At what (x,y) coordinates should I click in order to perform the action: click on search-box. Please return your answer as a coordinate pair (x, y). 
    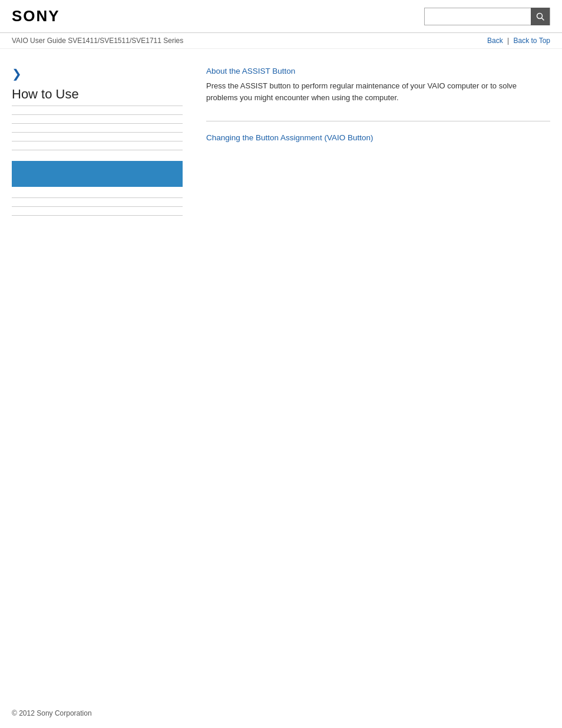
    Looking at the image, I should click on (487, 17).